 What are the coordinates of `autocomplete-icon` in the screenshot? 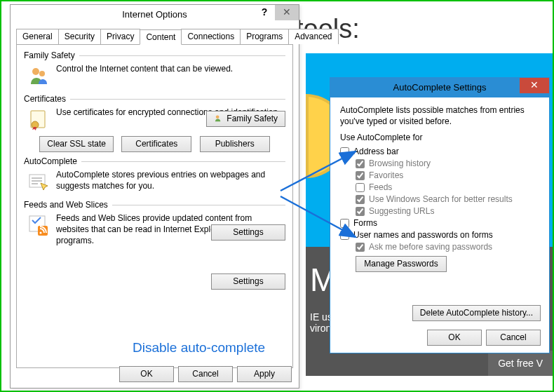 It's located at (39, 182).